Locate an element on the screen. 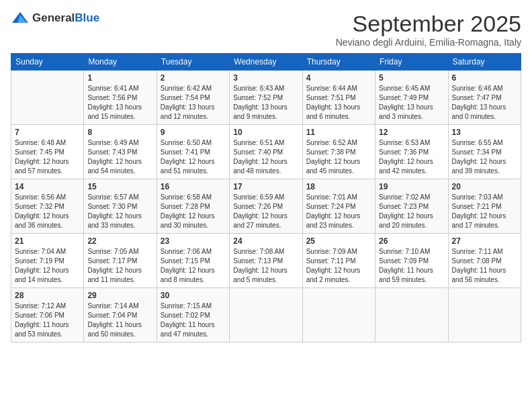 This screenshot has width=532, height=411. day-cell: 23Sunrise: 7:06 AMSunset: 7:15 PMDayligh… is located at coordinates (193, 261).